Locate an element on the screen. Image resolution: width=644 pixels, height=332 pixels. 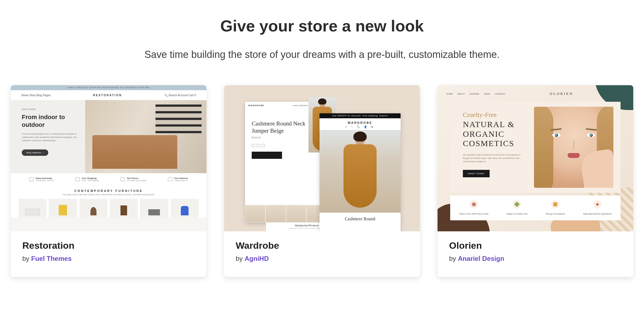
preview-badges: Plant A Tree With Every Order Vegan & Cr… is located at coordinates (535, 208).